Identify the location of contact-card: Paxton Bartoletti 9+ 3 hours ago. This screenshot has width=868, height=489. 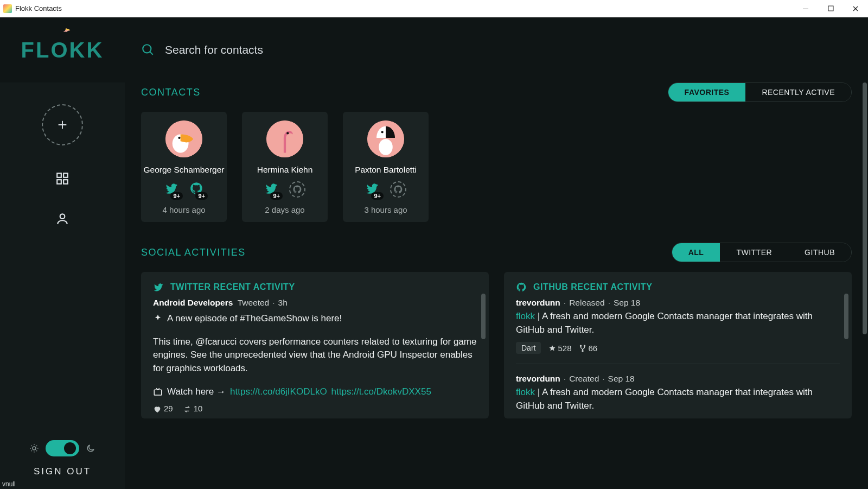
(386, 167).